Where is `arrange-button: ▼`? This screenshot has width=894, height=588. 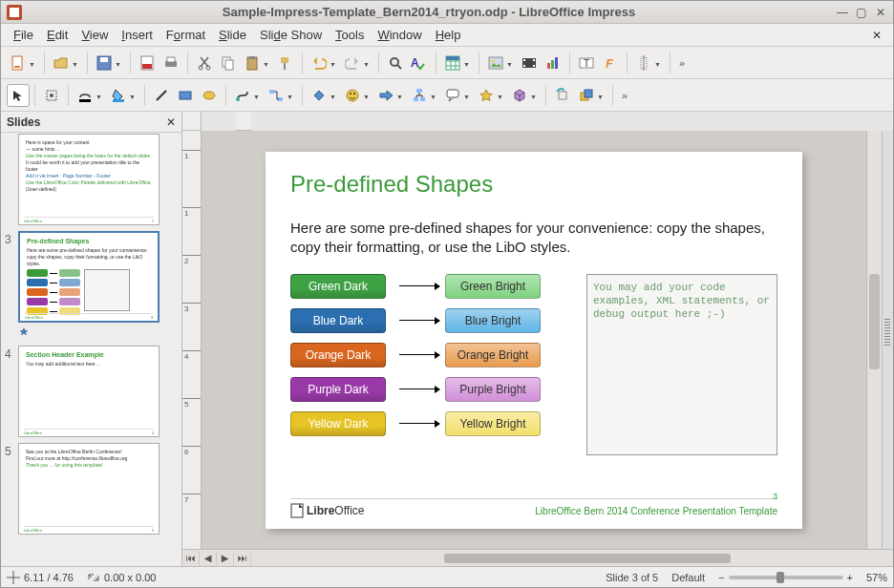 arrange-button: ▼ is located at coordinates (586, 95).